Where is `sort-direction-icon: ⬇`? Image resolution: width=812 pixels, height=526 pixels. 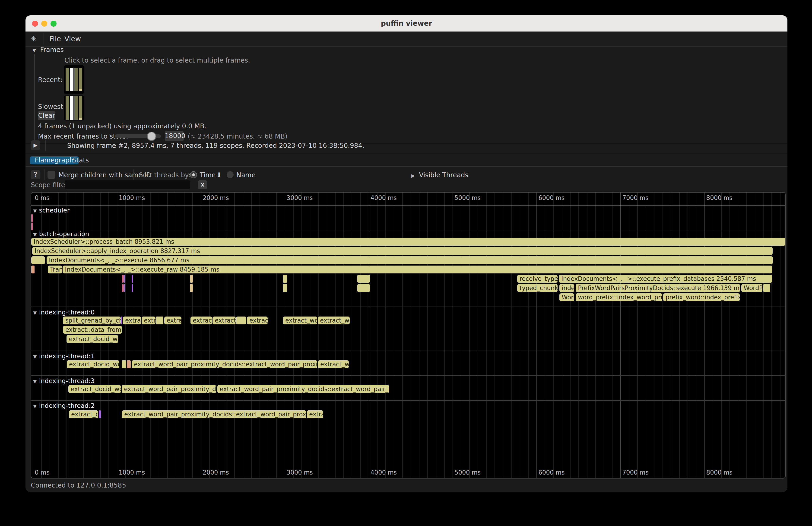 sort-direction-icon: ⬇ is located at coordinates (219, 175).